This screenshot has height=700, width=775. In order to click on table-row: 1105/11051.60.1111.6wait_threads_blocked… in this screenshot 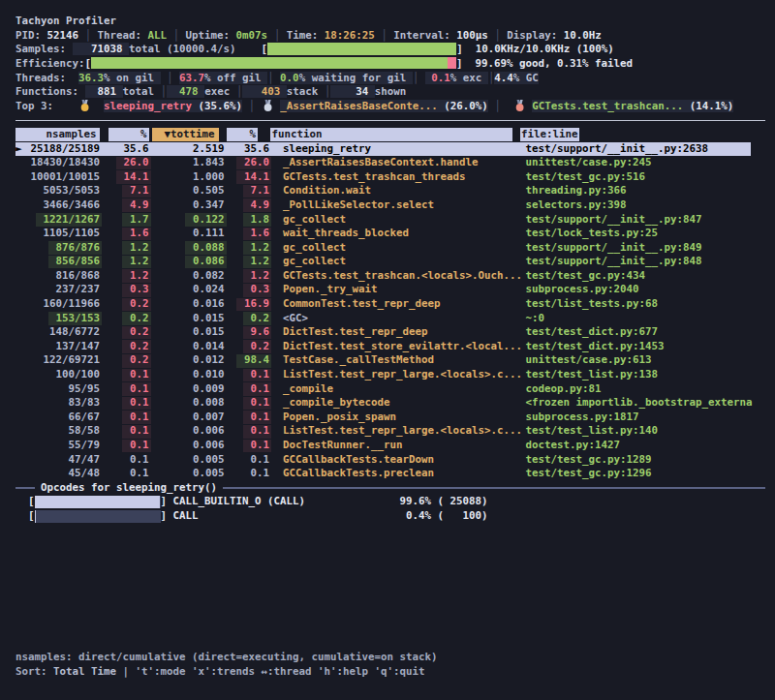, I will do `click(388, 234)`.